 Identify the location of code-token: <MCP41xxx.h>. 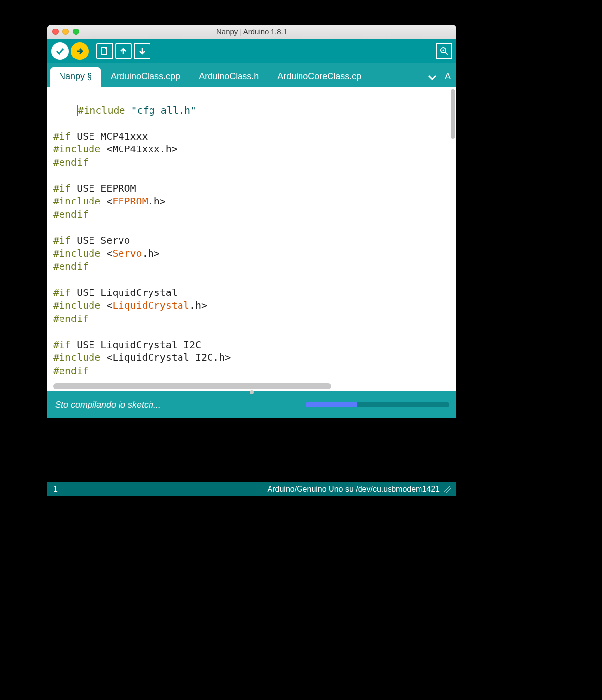
(139, 149).